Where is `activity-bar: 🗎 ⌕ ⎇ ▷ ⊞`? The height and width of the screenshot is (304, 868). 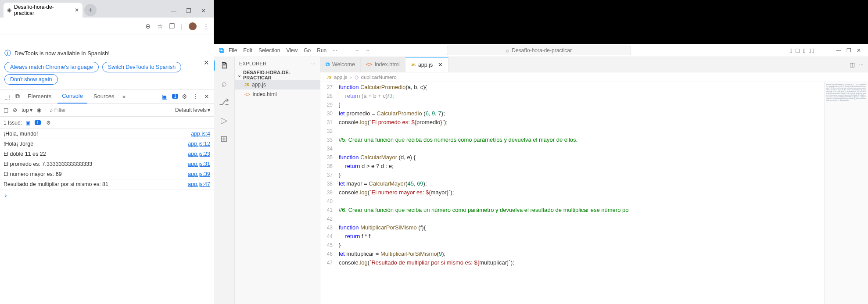 activity-bar: 🗎 ⌕ ⎇ ▷ ⊞ is located at coordinates (224, 181).